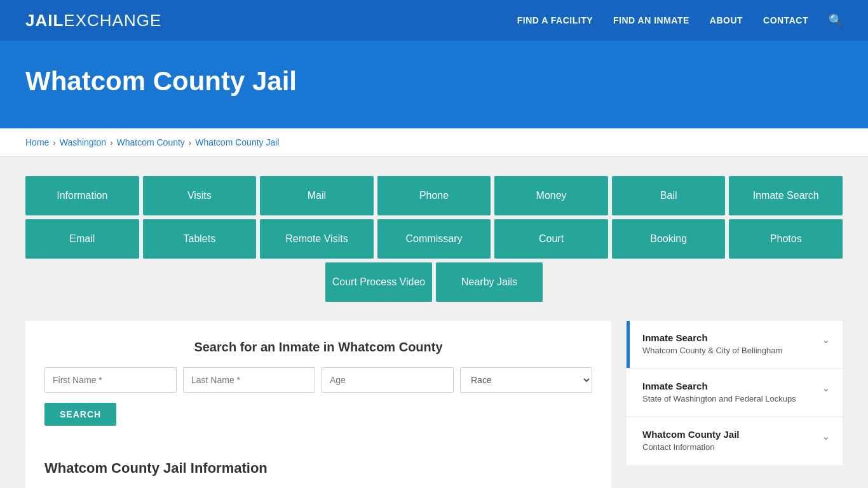  Describe the element at coordinates (435, 196) in the screenshot. I see `btn-phone: Phone` at that location.